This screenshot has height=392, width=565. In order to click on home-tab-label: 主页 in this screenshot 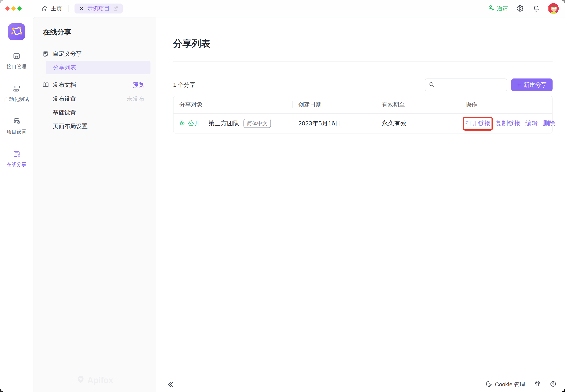, I will do `click(56, 8)`.